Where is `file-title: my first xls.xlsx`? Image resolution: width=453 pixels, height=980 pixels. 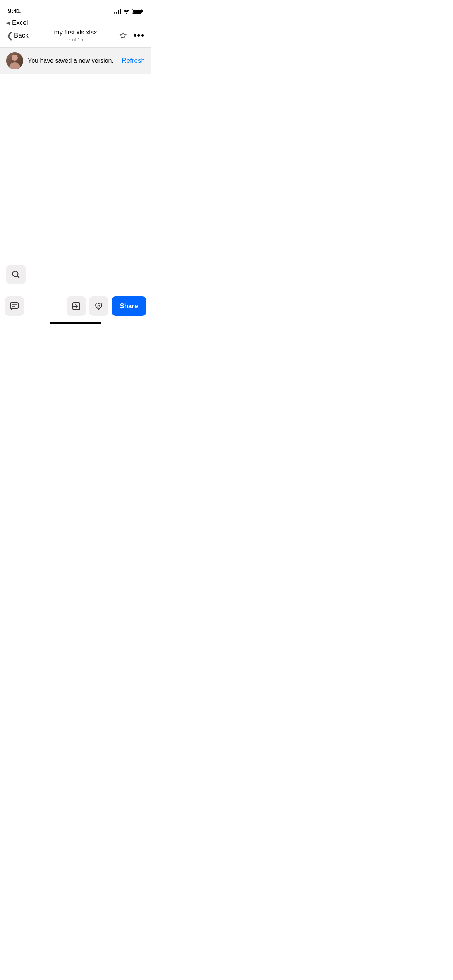
file-title: my first xls.xlsx is located at coordinates (76, 33).